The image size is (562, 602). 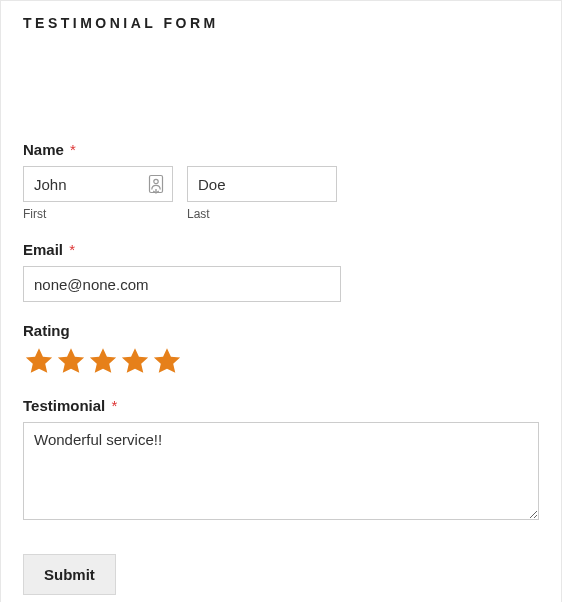 I want to click on submit-button: Submit, so click(x=70, y=574).